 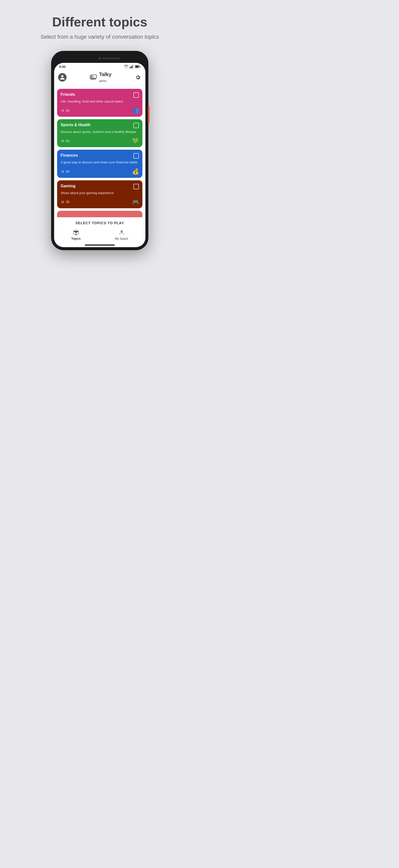 What do you see at coordinates (136, 156) in the screenshot?
I see `topic-checkbox-finances` at bounding box center [136, 156].